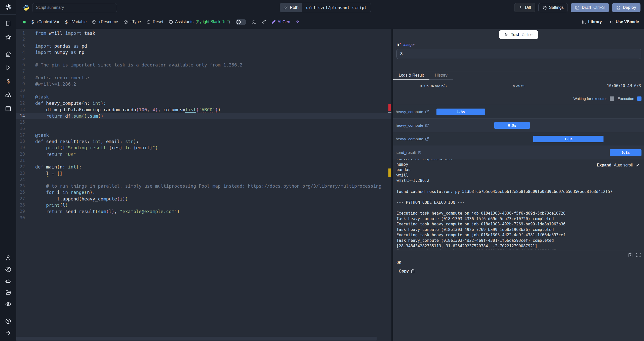  Describe the element at coordinates (637, 165) in the screenshot. I see `check-icon` at that location.